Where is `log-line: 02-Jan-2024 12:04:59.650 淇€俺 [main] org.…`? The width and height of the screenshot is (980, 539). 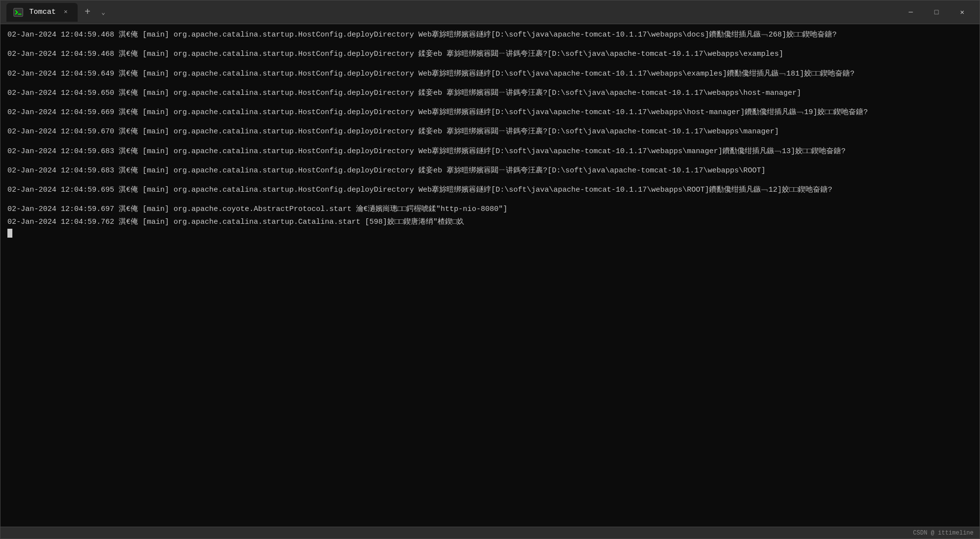
log-line: 02-Jan-2024 12:04:59.650 淇€俺 [main] org.… is located at coordinates (490, 93).